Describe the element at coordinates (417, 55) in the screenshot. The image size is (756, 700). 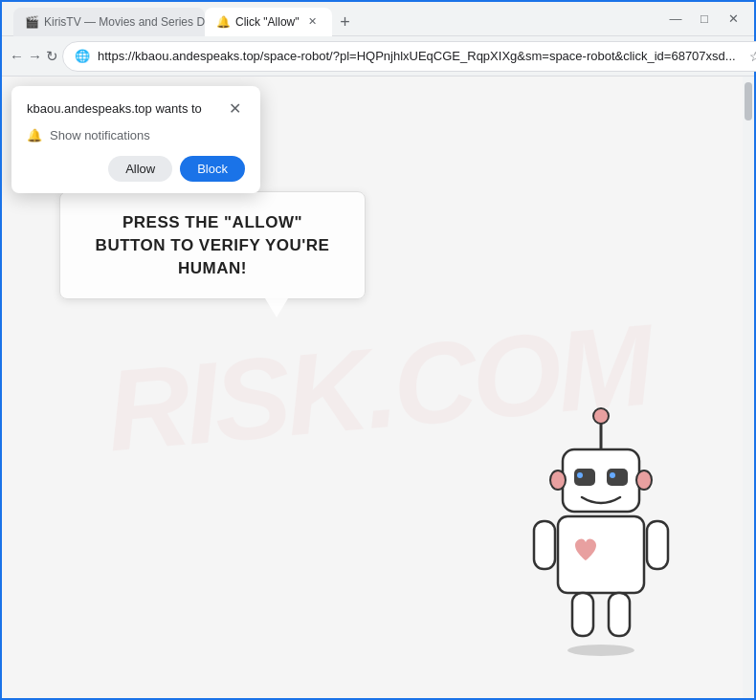
I see `url-text: https://kbaou.andespeaks.top/space-robot…` at that location.